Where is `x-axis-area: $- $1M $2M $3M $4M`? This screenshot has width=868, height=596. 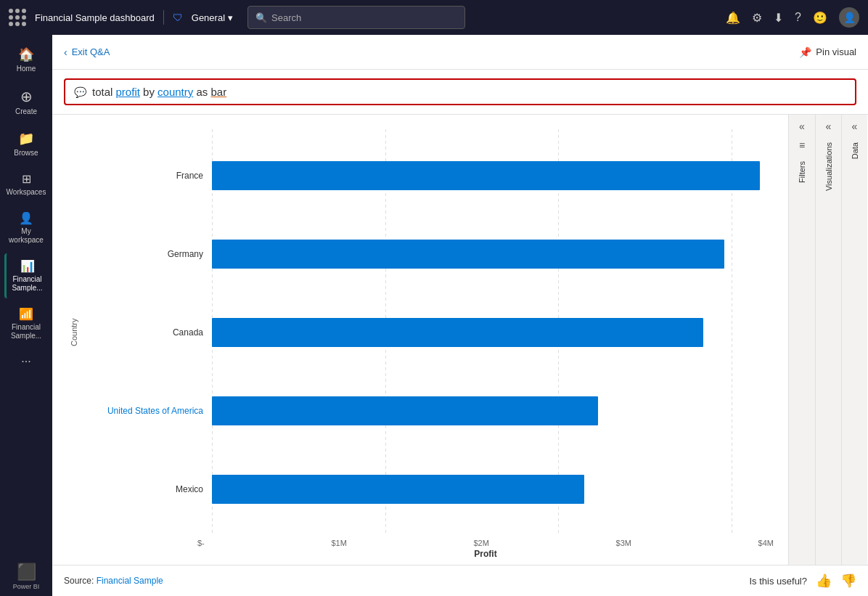 x-axis-area: $- $1M $2M $3M $4M is located at coordinates (420, 542).